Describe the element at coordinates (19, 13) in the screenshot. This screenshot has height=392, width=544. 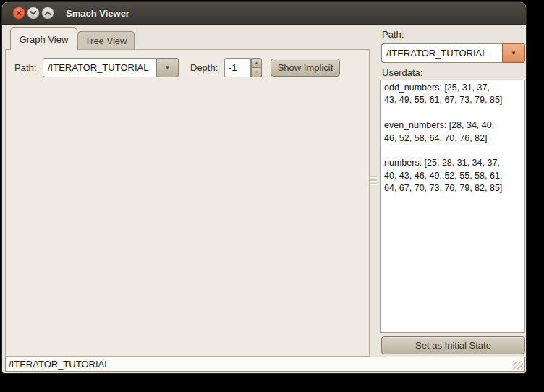
I see `close-button: ✕` at that location.